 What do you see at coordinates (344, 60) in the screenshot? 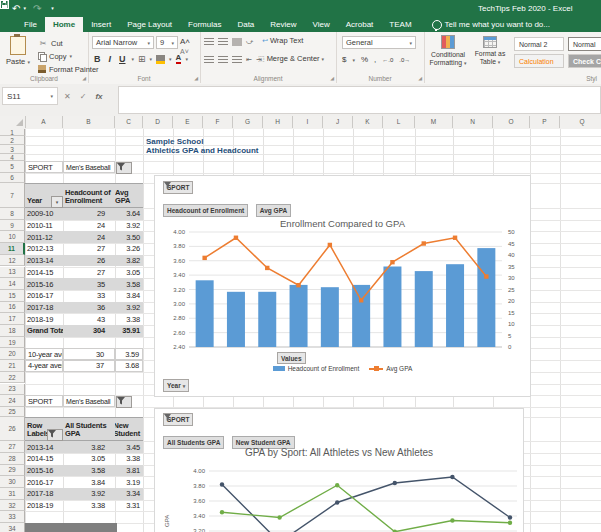
I see `accounting-format-button: $` at bounding box center [344, 60].